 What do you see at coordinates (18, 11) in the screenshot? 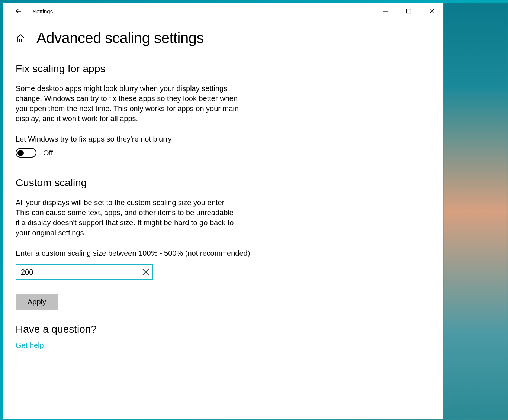
I see `back-arrow-icon` at bounding box center [18, 11].